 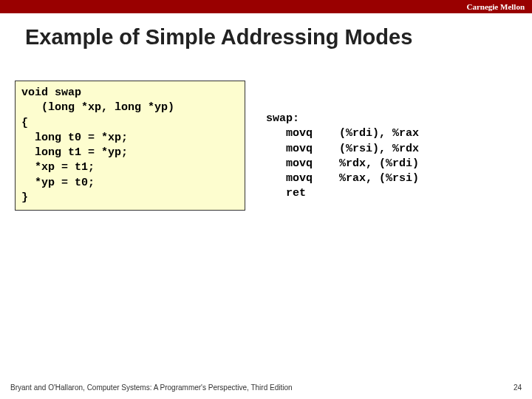 What do you see at coordinates (495, 7) in the screenshot?
I see `brand-label: Carnegie Mellon` at bounding box center [495, 7].